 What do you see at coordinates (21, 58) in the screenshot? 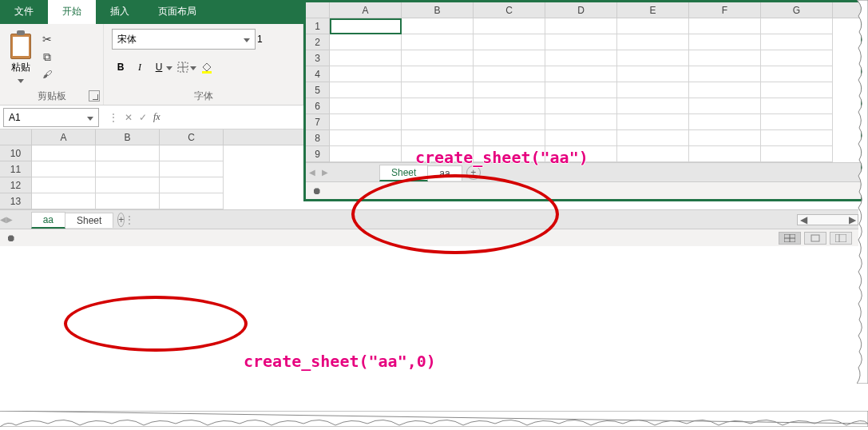
I see `paste-button: 粘贴` at bounding box center [21, 58].